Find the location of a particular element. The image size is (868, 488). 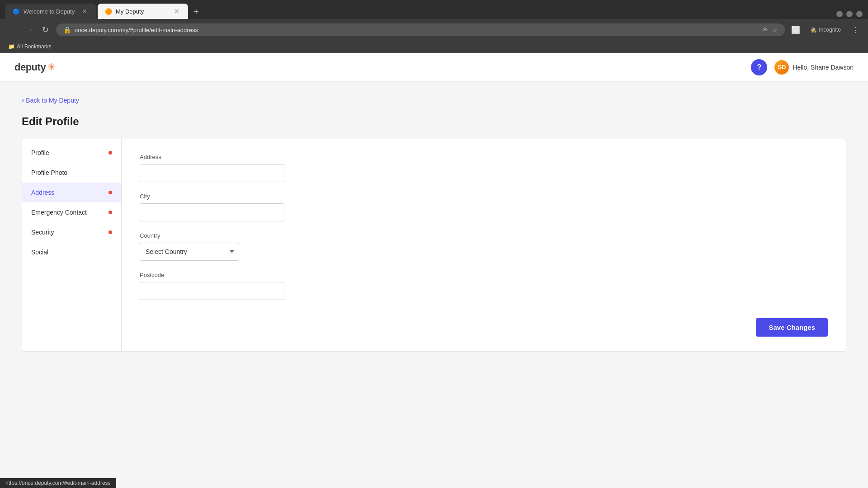

address-text: once.deputy.com/my/#profile/edit-main-ad… is located at coordinates (416, 30).